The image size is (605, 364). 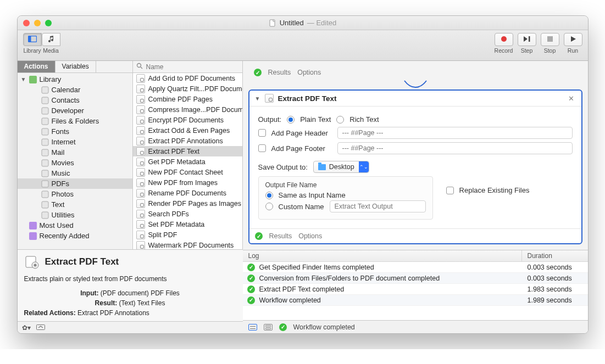 What do you see at coordinates (75, 153) in the screenshot?
I see `sidebar-item-mail: Mail` at bounding box center [75, 153].